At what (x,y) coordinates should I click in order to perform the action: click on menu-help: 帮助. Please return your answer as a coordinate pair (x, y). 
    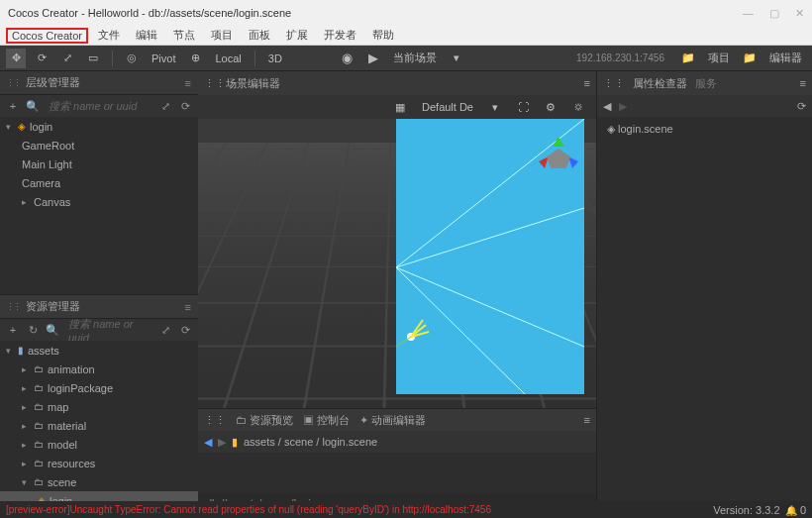
    Looking at the image, I should click on (383, 36).